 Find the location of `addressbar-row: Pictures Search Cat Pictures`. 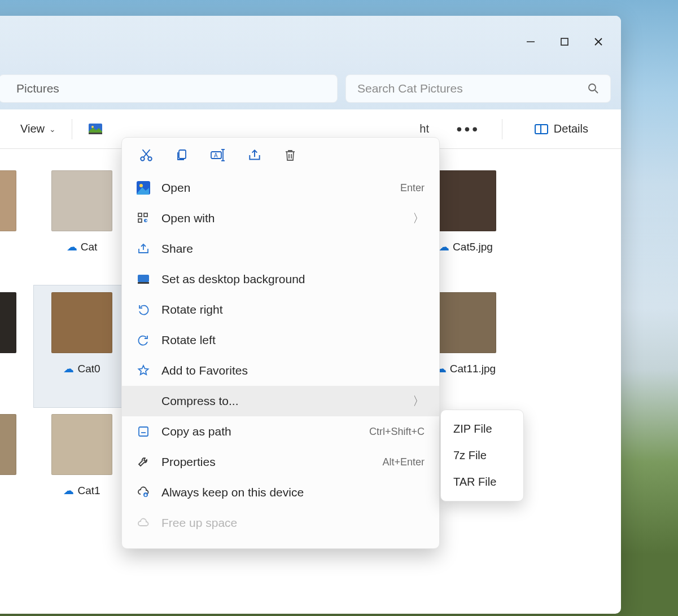

addressbar-row: Pictures Search Cat Pictures is located at coordinates (310, 89).